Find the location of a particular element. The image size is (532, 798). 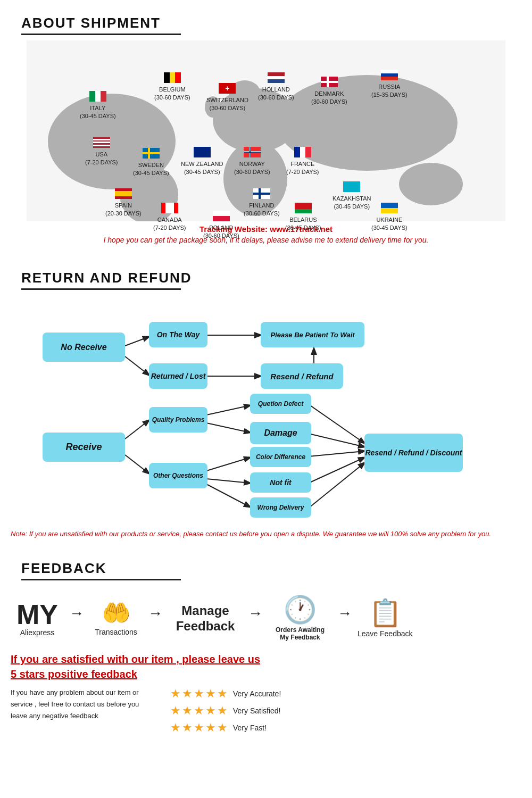

fb-arrow-2: → is located at coordinates (155, 613).